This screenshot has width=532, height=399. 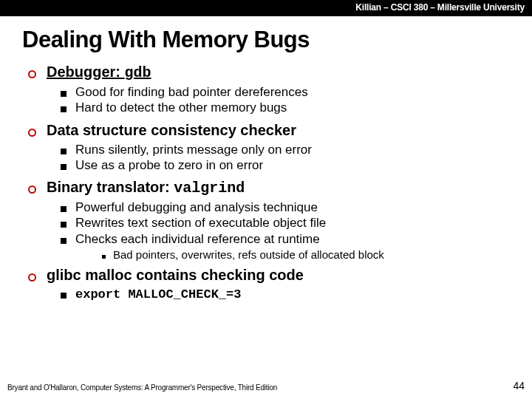 I want to click on sub-item: Runs silently, prints message only on er…, so click(x=285, y=149).